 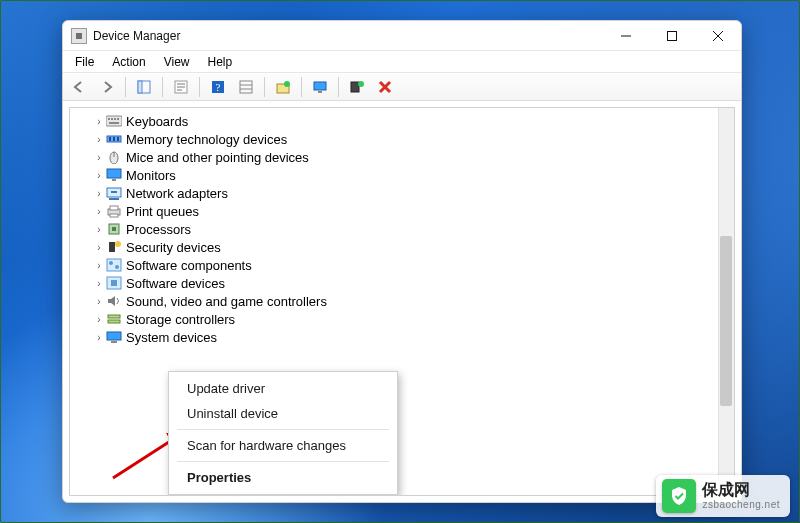 What do you see at coordinates (128, 62) in the screenshot?
I see `menu-action: Action` at bounding box center [128, 62].